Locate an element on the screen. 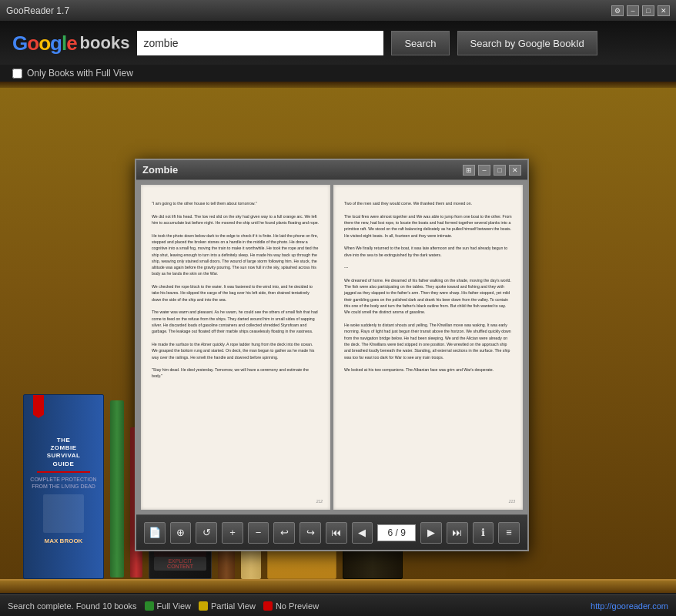  toolbar-zoom-in-btn: + is located at coordinates (233, 533).